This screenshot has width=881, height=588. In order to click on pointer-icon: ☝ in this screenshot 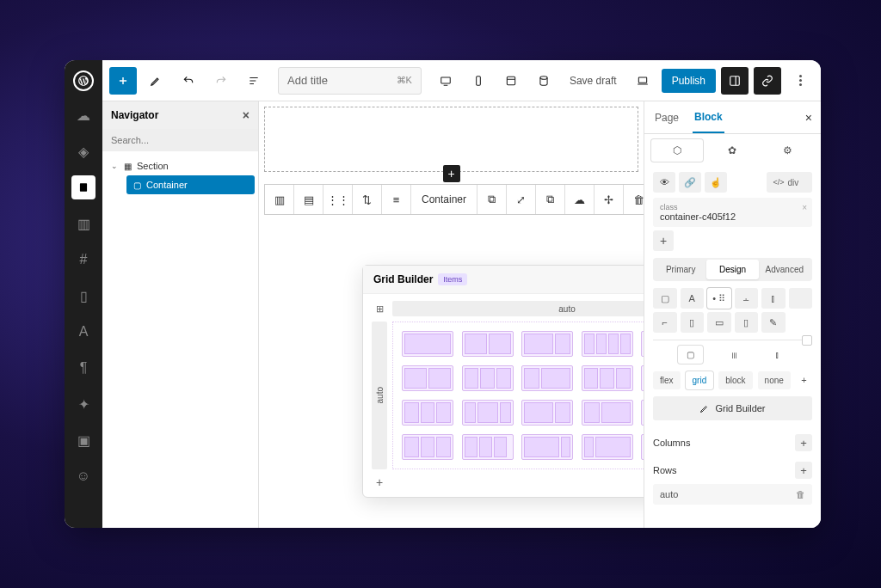, I will do `click(716, 182)`.